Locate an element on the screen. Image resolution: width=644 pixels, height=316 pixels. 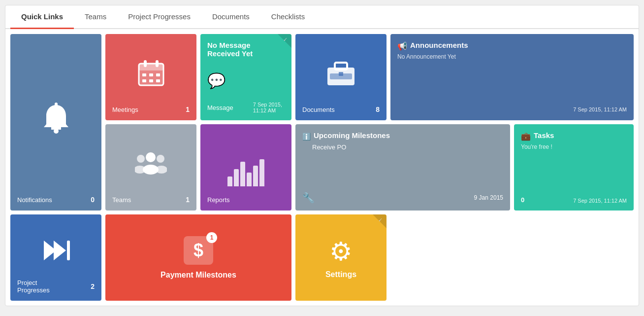
documents-label: Documents is located at coordinates (339, 109).